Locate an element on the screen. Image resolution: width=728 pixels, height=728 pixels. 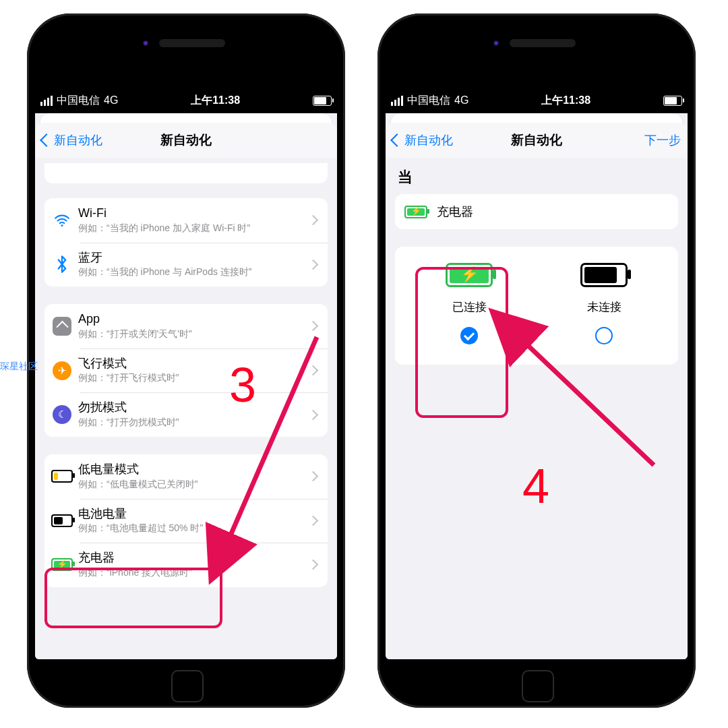
trigger-low-title: 低电量模式 is located at coordinates (194, 470).